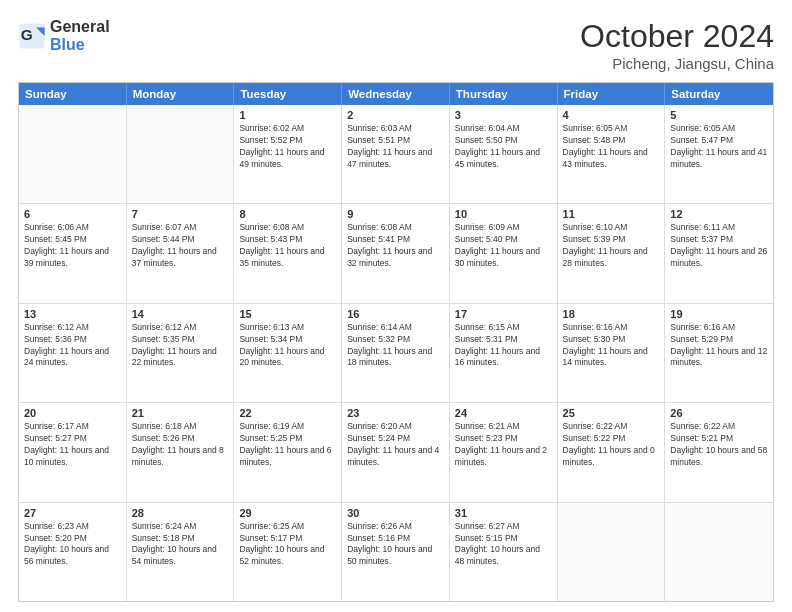 This screenshot has width=792, height=612. I want to click on cell-details: Sunrise: 6:09 AM Sunset: 5:40 PM Dayligh…, so click(498, 245).